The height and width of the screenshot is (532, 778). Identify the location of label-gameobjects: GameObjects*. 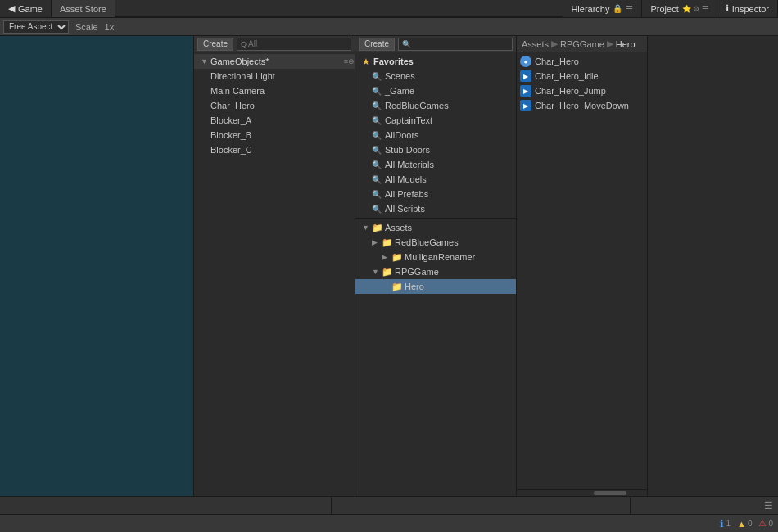
(240, 61).